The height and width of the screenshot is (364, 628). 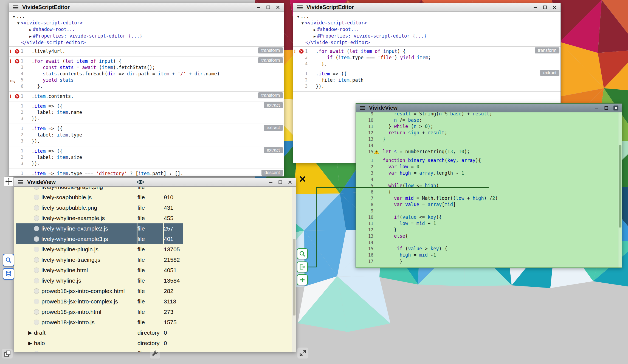 What do you see at coordinates (489, 217) in the screenshot?
I see `code-line: 10 if(value <= key){` at bounding box center [489, 217].